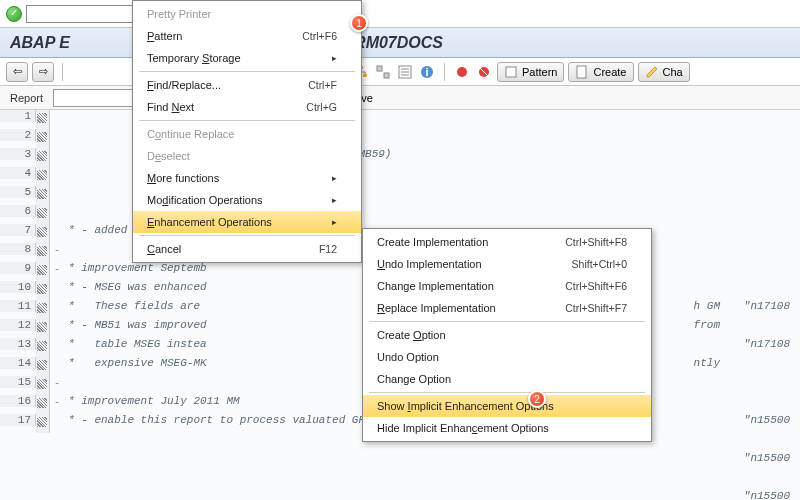 This screenshot has height=500, width=800. Describe the element at coordinates (18, 249) in the screenshot. I see `line-number: 8` at that location.